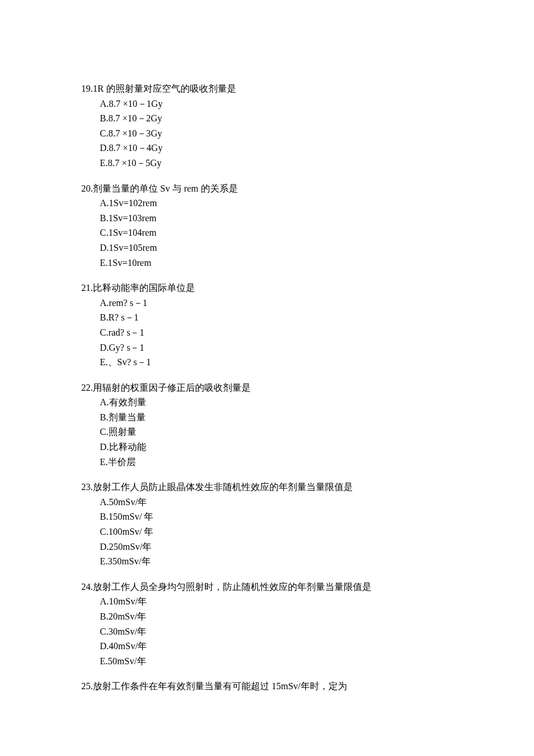 The height and width of the screenshot is (756, 534). Describe the element at coordinates (282, 218) in the screenshot. I see `option-item: B.1Sv=103rem` at that location.